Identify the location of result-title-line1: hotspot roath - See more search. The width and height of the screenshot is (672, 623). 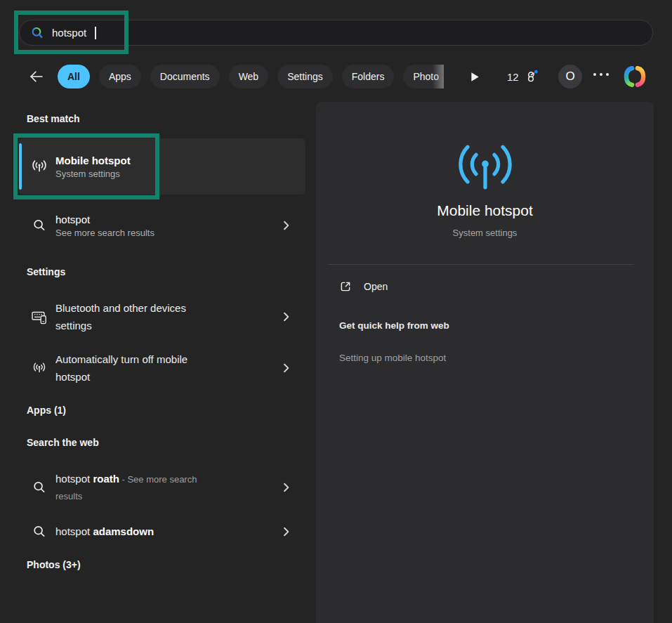
(126, 479).